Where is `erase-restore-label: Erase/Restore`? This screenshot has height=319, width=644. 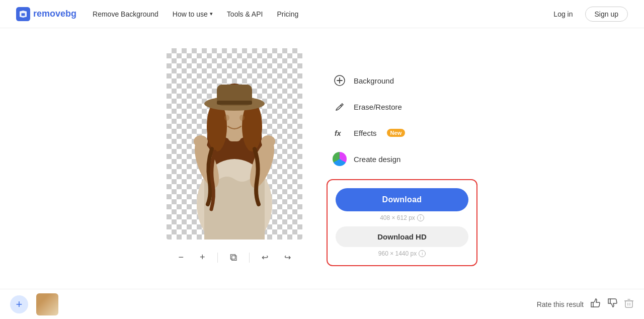
erase-restore-label: Erase/Restore is located at coordinates (378, 107).